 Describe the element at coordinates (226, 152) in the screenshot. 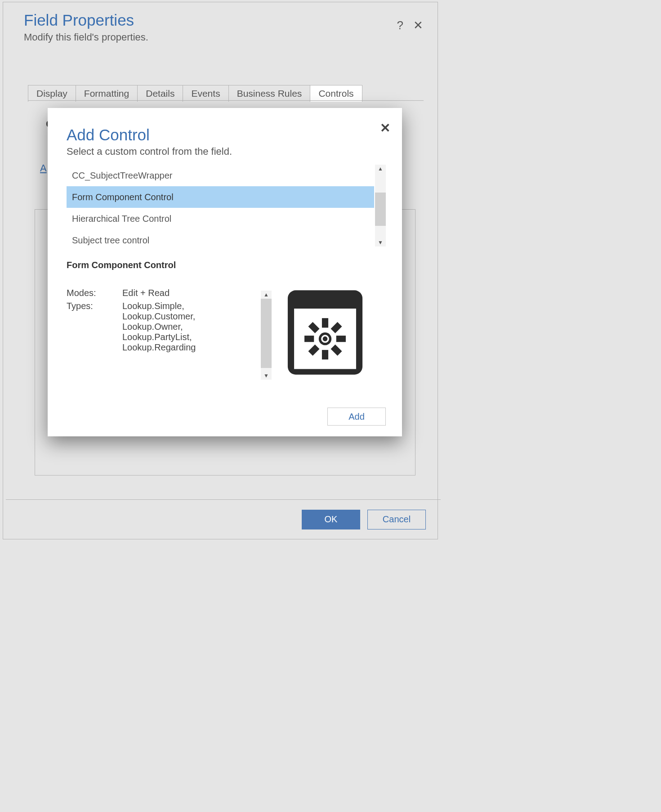

I see `add-control-subtitle: Select a custom control from the field.` at that location.